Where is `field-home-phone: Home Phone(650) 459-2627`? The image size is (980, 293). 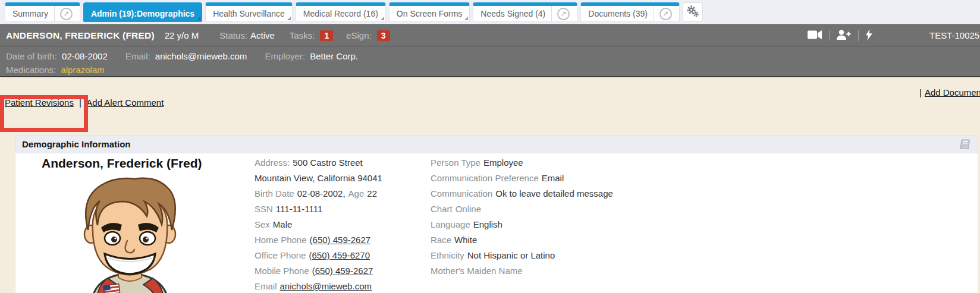
field-home-phone: Home Phone(650) 459-2627 is located at coordinates (319, 240).